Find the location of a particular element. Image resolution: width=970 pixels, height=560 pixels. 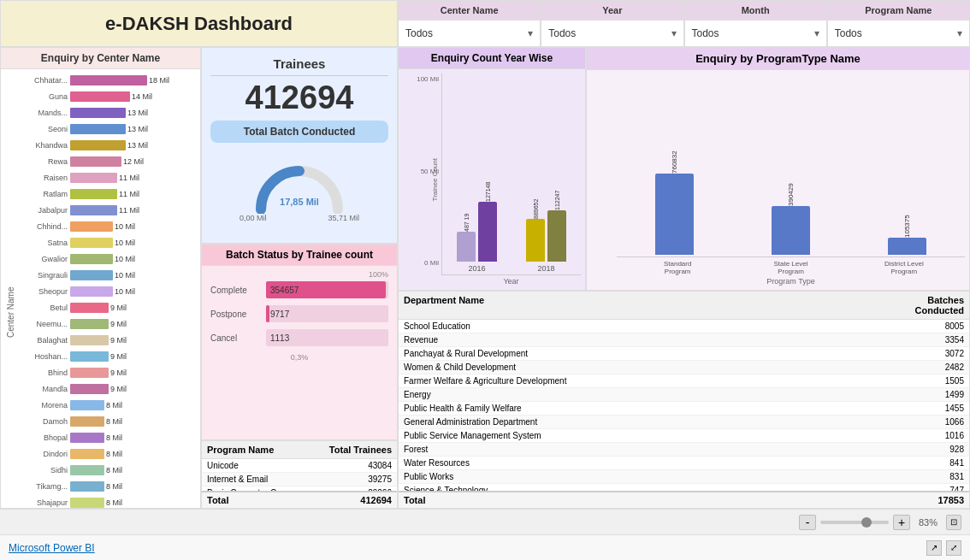

table-row: Public Health & Family Welfare 1455 is located at coordinates (684, 409).